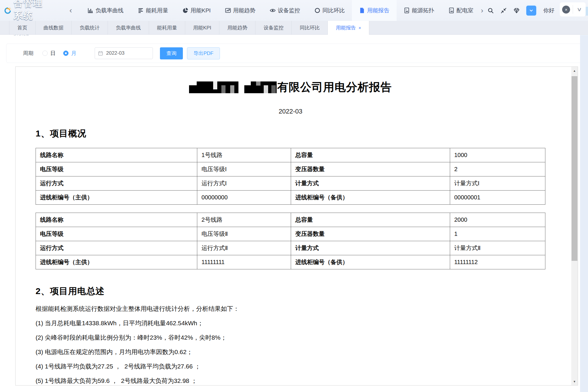 Image resolution: width=588 pixels, height=392 pixels. I want to click on nav-item-energy-usage: 能耗用量, so click(153, 11).